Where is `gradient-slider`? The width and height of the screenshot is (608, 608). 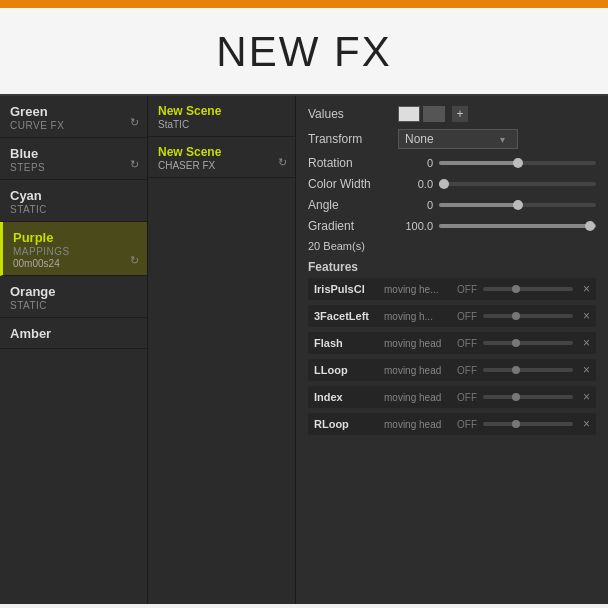 gradient-slider is located at coordinates (518, 226).